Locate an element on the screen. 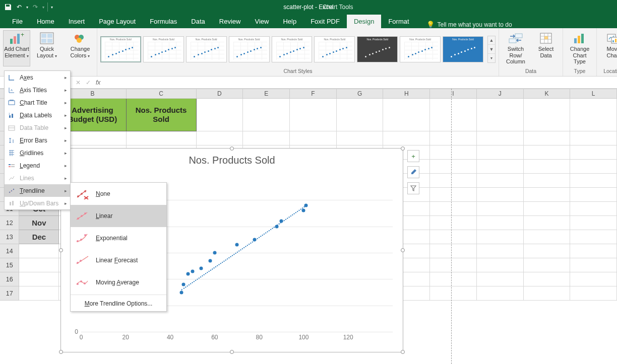 The width and height of the screenshot is (617, 364). column-header-I: I is located at coordinates (454, 94).